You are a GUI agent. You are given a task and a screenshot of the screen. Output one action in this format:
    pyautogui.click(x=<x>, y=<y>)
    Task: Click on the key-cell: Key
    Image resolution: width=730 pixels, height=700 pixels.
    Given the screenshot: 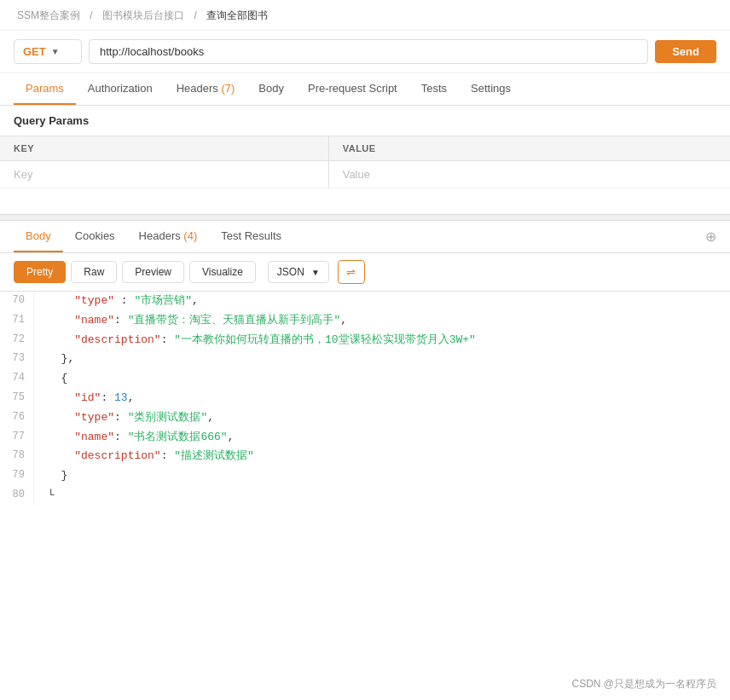 What is the action you would take?
    pyautogui.click(x=164, y=175)
    